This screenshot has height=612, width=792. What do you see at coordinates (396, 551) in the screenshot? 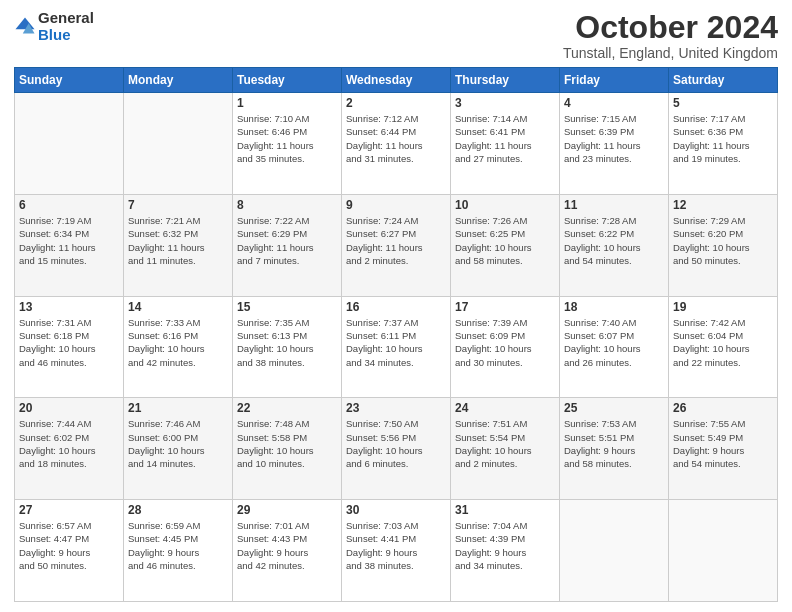
I see `table-row: 30Sunrise: 7:03 AM Sunset: 4:41 PM Dayli…` at bounding box center [396, 551].